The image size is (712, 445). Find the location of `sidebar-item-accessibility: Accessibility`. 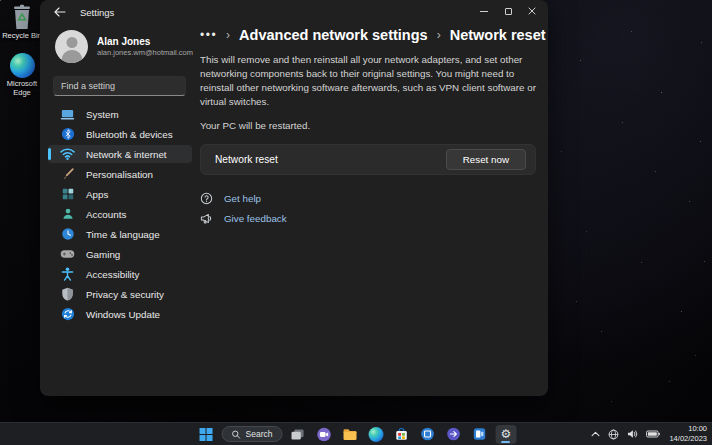

sidebar-item-accessibility: Accessibility is located at coordinates (120, 274).